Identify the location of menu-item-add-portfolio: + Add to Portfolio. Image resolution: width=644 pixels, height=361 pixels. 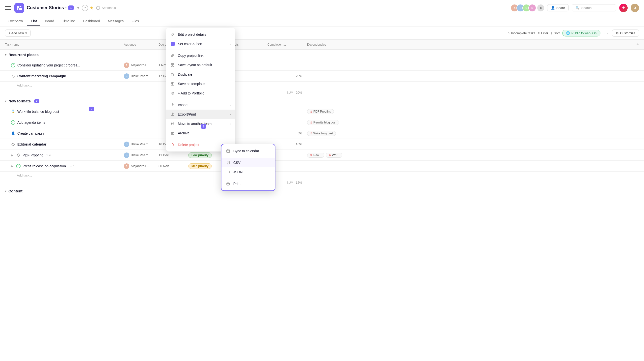
(200, 93).